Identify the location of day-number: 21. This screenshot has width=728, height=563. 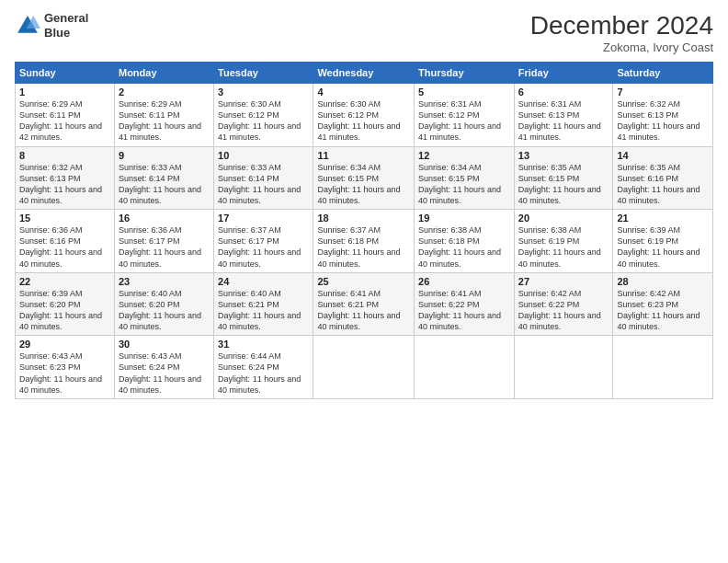
(663, 218).